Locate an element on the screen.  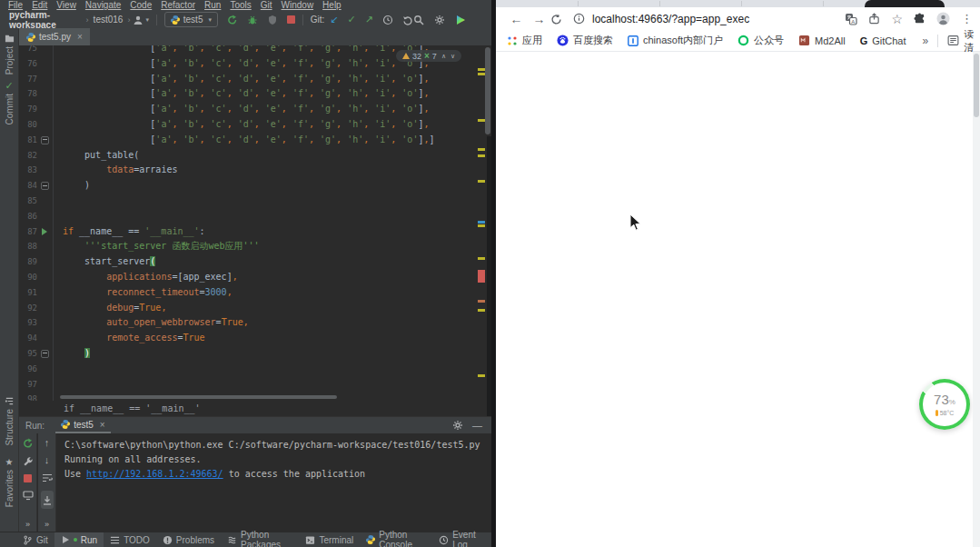
address-bar: localhost:49663/?app=app_exec is located at coordinates (670, 19).